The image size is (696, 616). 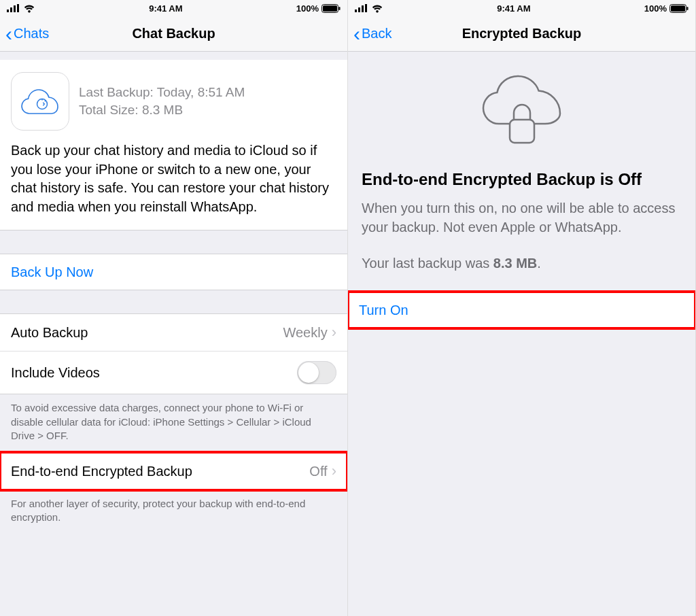 I want to click on e2e-encrypted-backup-row: End-to-end Encrypted Backup Off ›, so click(x=174, y=471).